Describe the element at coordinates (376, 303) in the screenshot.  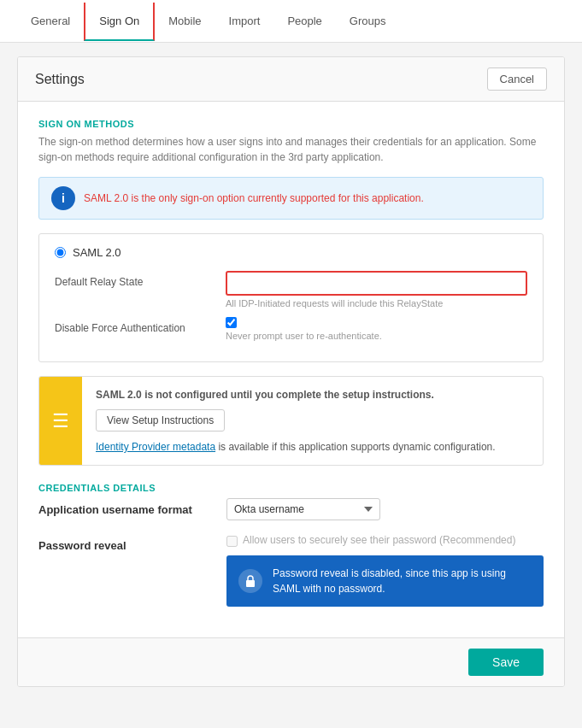
I see `default-relay-hint: All IDP-Initiated requests will include …` at that location.